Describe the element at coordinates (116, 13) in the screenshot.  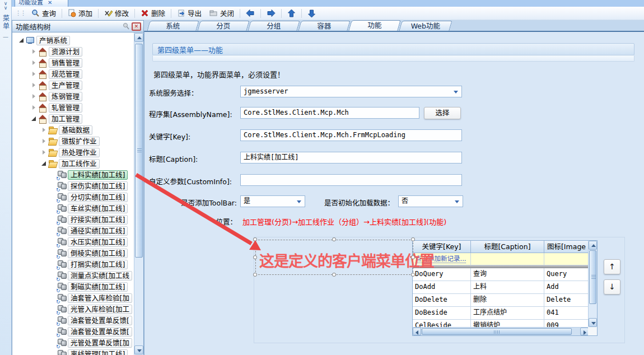
I see `edit-button: 修改` at that location.